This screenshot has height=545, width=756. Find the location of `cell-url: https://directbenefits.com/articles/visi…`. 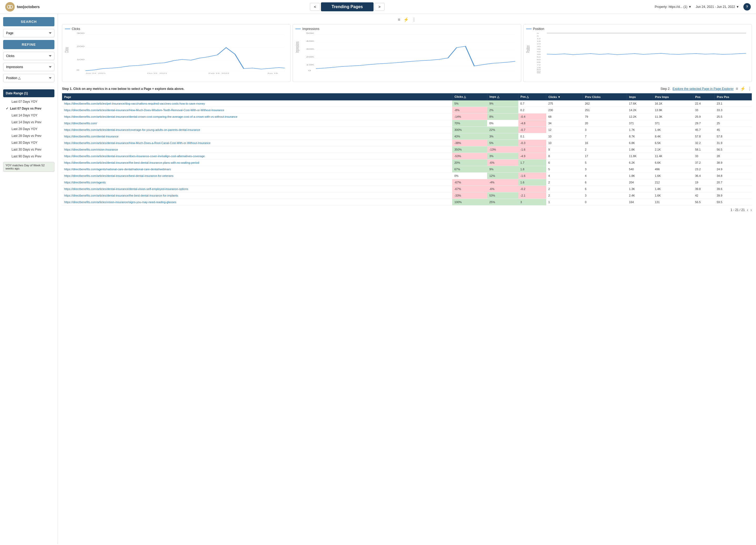

cell-url: https://directbenefits.com/articles/visi… is located at coordinates (257, 202).